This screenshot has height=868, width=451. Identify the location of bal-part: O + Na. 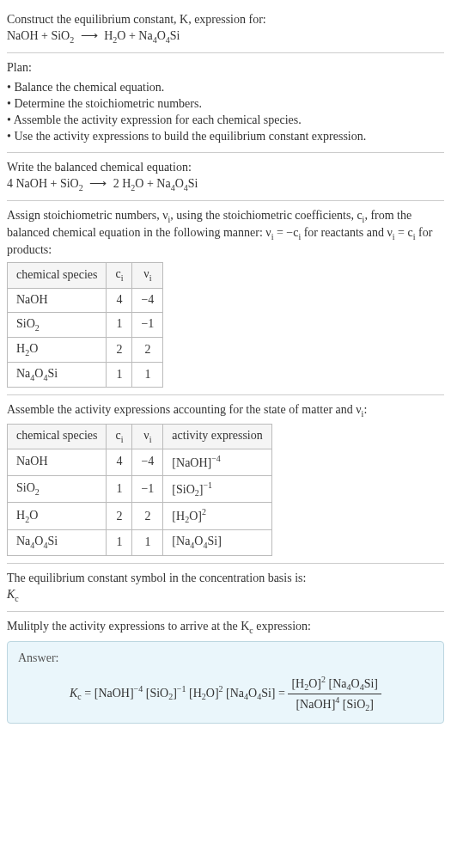
(153, 184).